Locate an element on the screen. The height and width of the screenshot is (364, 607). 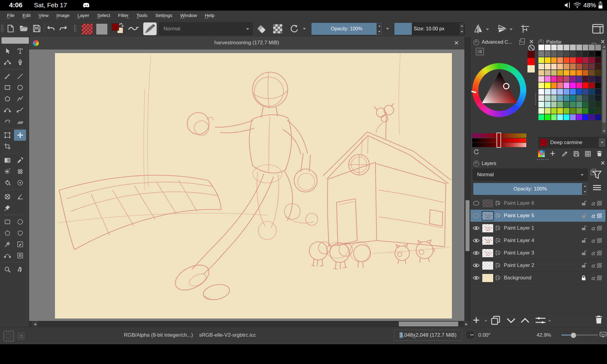
blending-mode-dropdown: Normal is located at coordinates (206, 29).